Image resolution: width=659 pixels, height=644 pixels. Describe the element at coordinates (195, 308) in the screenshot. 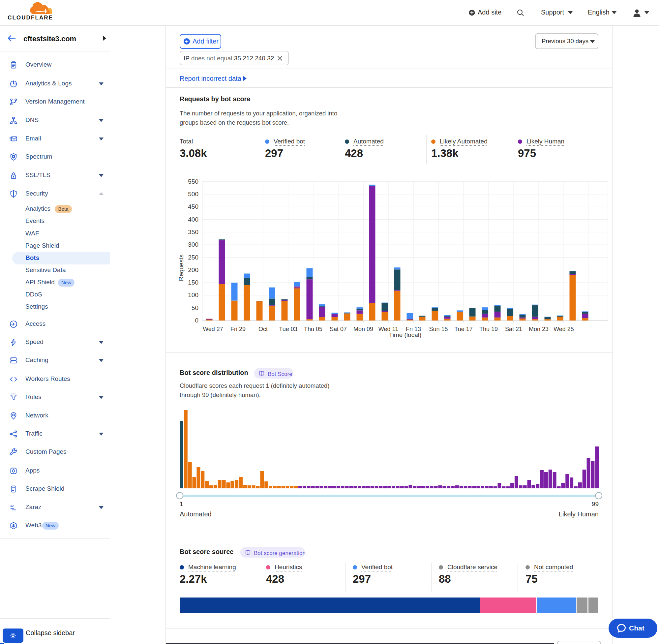

I see `svg-text: 50` at that location.